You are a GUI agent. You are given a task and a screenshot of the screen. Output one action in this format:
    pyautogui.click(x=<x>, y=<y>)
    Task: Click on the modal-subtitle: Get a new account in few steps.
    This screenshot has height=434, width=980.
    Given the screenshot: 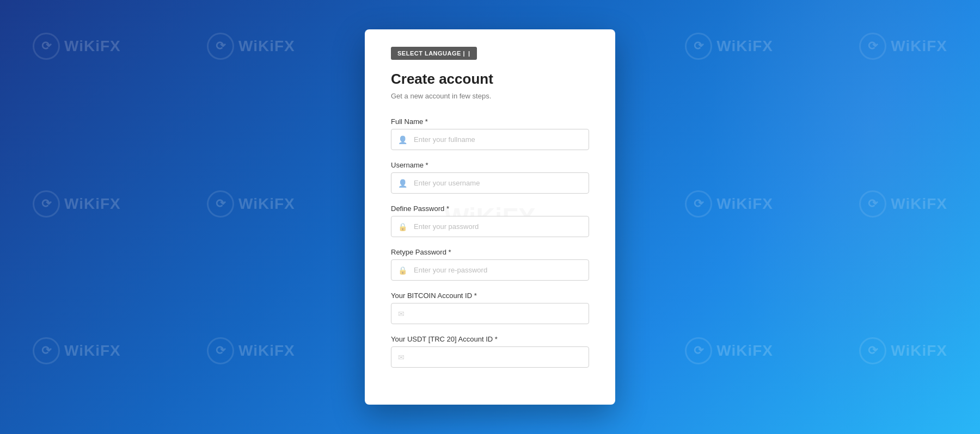 What is the action you would take?
    pyautogui.click(x=490, y=96)
    